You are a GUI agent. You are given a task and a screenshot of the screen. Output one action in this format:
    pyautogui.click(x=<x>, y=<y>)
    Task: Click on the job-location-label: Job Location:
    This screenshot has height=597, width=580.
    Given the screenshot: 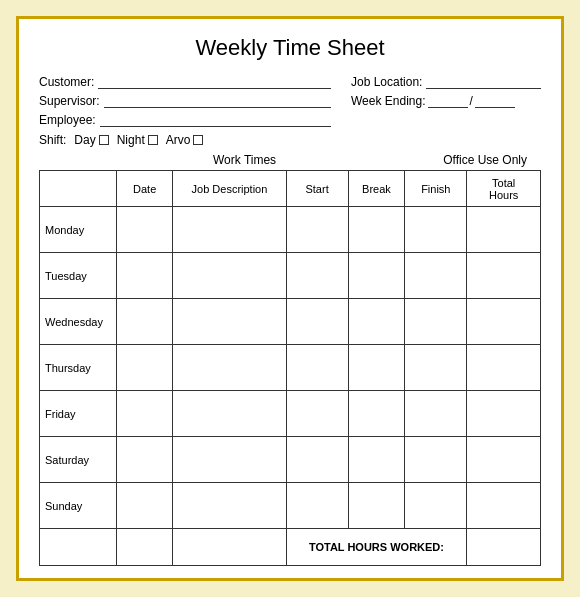 What is the action you would take?
    pyautogui.click(x=386, y=82)
    